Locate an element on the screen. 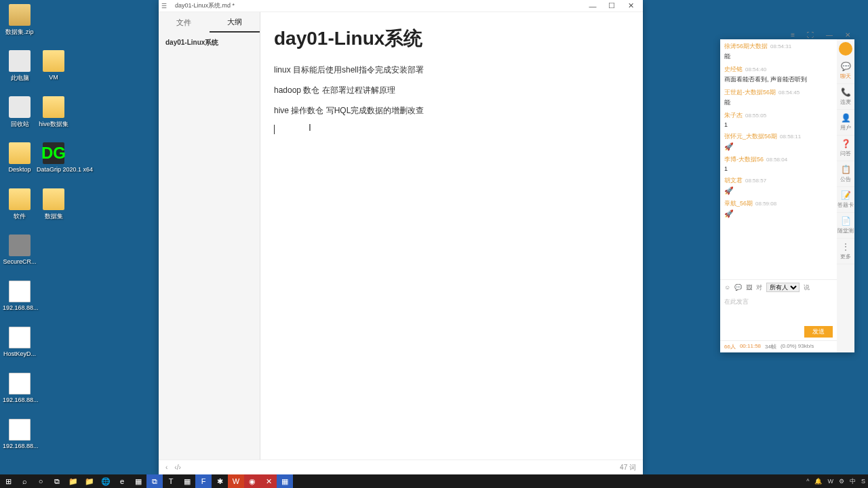  chat-bubble-icon: 💬 is located at coordinates (738, 287).